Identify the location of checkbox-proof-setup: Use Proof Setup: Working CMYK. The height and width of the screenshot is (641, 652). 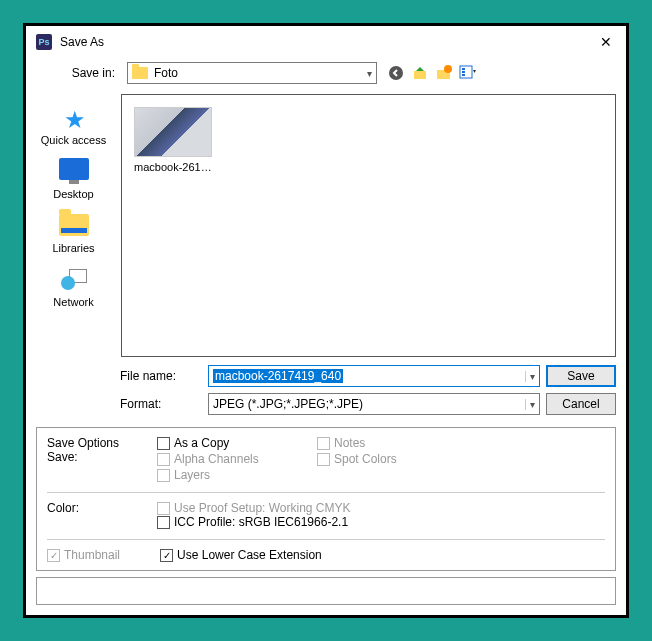
(381, 508).